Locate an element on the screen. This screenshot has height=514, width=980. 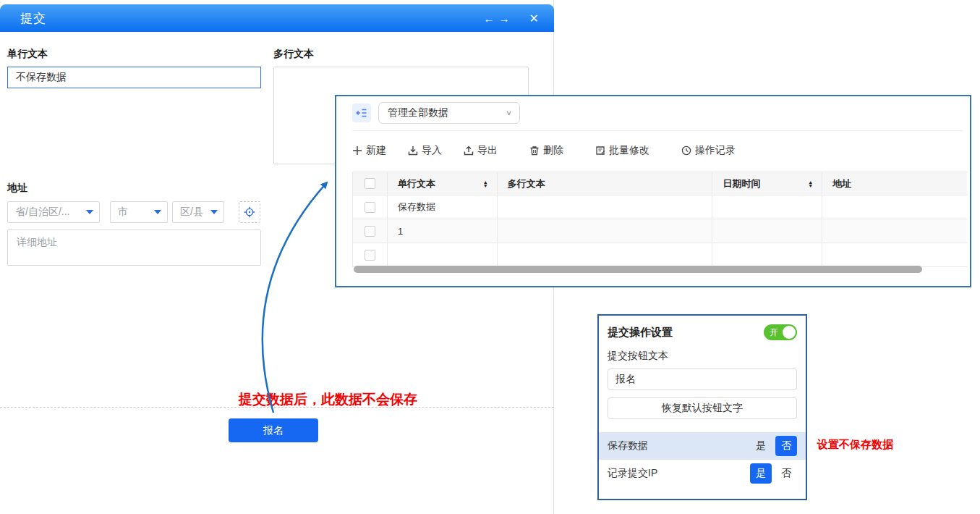
collapse-sidebar-icon is located at coordinates (362, 113).